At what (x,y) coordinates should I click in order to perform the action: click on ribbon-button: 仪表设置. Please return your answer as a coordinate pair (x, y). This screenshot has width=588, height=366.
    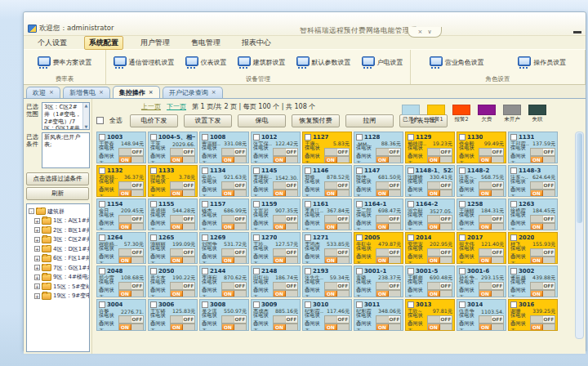
    Looking at the image, I should click on (206, 62).